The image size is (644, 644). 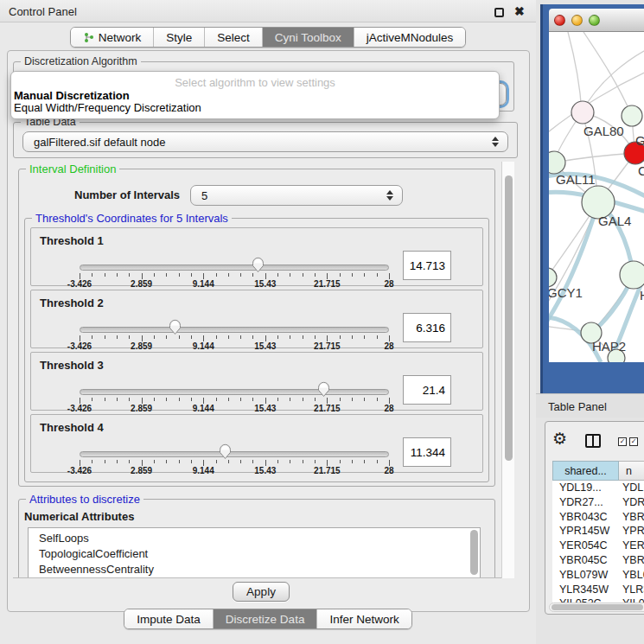 I want to click on cell-name: YDL1, so click(x=631, y=488).